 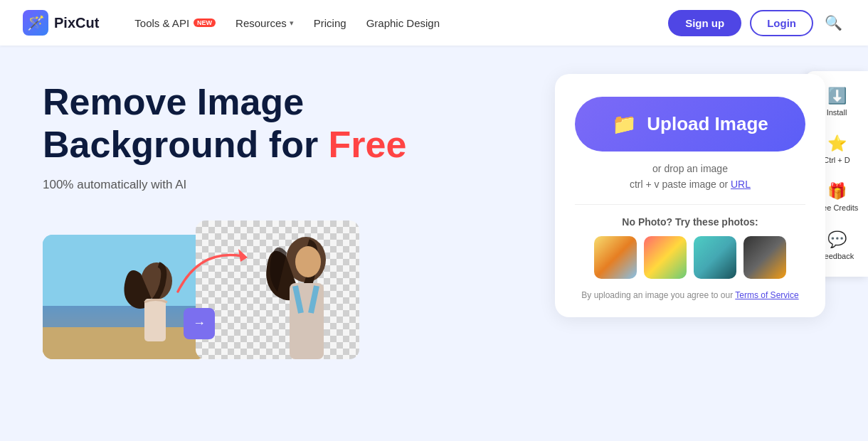 I want to click on signup-button: Sign up, so click(x=704, y=23).